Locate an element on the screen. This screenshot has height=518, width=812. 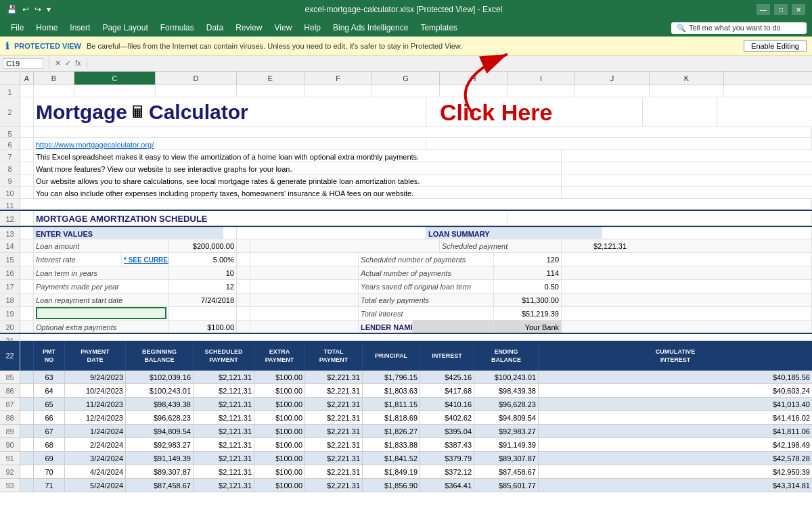
menu-file: File is located at coordinates (18, 28).